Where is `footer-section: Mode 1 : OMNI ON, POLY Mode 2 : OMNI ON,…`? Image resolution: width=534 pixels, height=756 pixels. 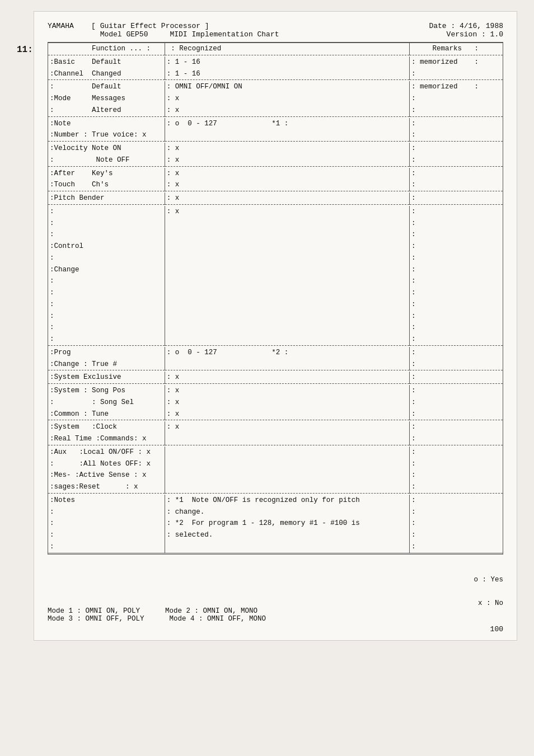
footer-section: Mode 1 : OMNI ON, POLY Mode 2 : OMNI ON,… is located at coordinates (275, 591).